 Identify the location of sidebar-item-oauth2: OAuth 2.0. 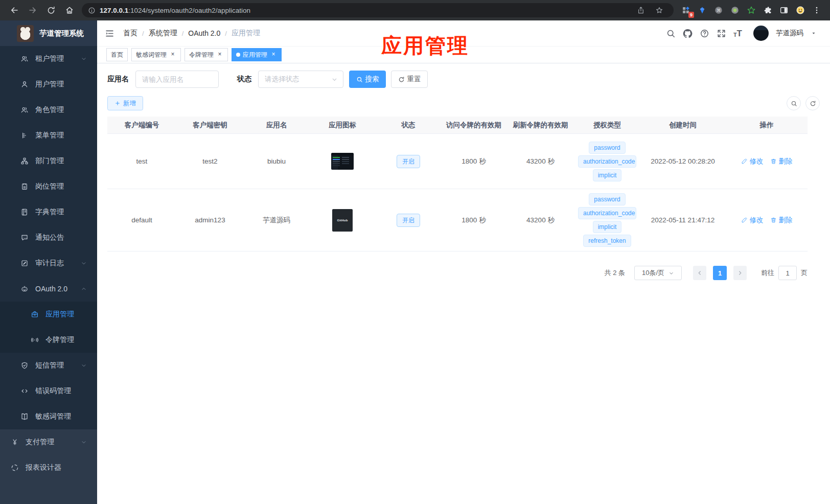
(49, 289).